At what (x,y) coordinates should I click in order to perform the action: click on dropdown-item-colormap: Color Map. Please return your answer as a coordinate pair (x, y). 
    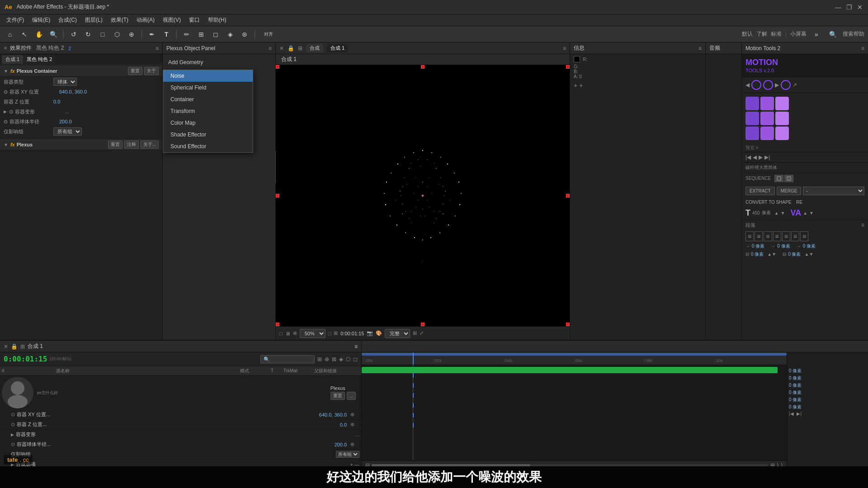
    Looking at the image, I should click on (208, 123).